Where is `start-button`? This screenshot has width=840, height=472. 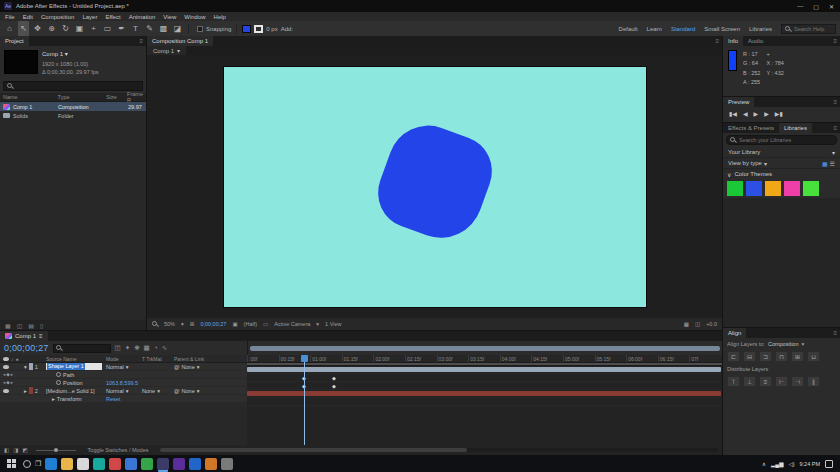 start-button is located at coordinates (12, 464).